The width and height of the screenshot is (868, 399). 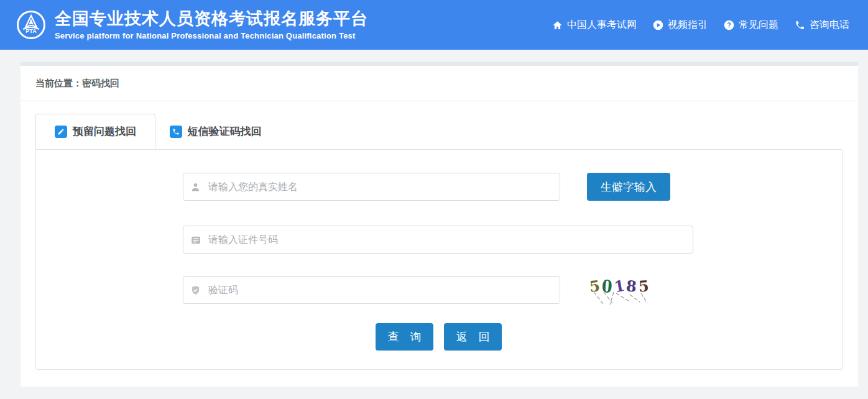 I want to click on id-card-icon, so click(x=196, y=240).